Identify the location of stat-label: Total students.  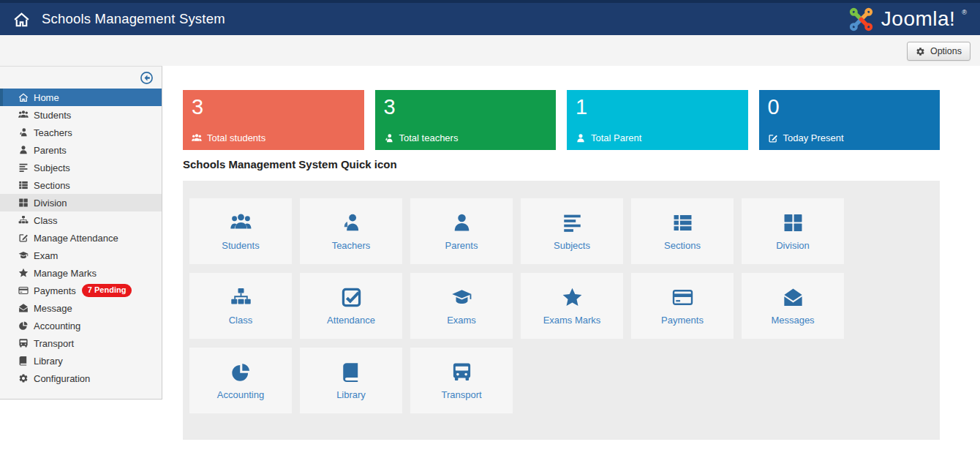
(236, 138).